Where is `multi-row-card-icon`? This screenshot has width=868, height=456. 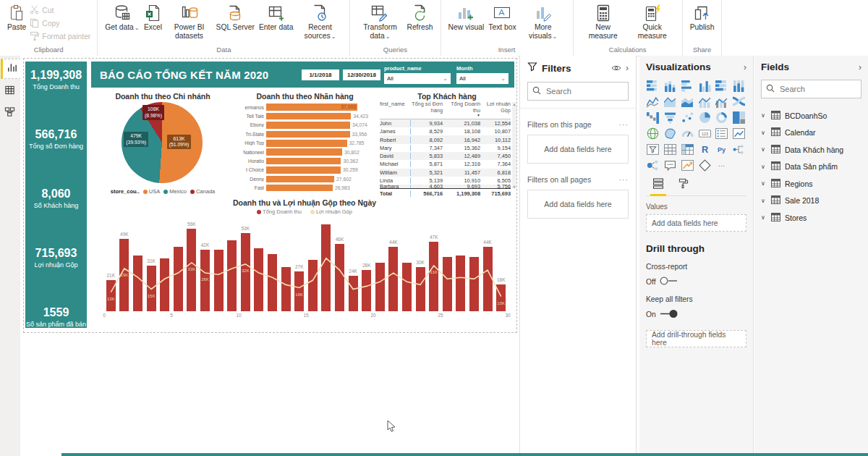 multi-row-card-icon is located at coordinates (722, 133).